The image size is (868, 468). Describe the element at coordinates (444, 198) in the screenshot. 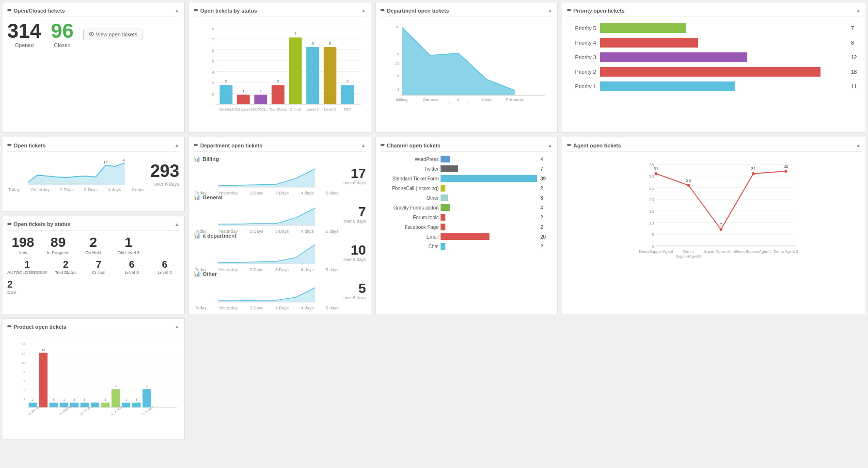

I see `channel-other-bar` at that location.